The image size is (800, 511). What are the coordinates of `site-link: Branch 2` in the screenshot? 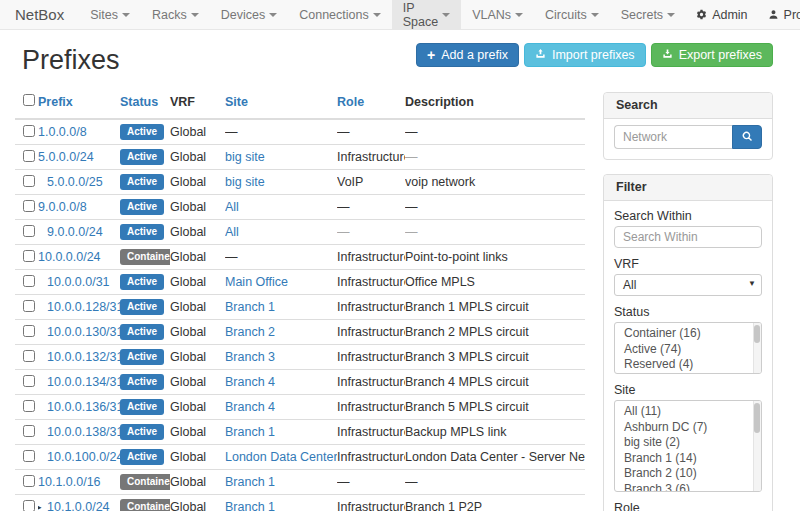 It's located at (250, 332).